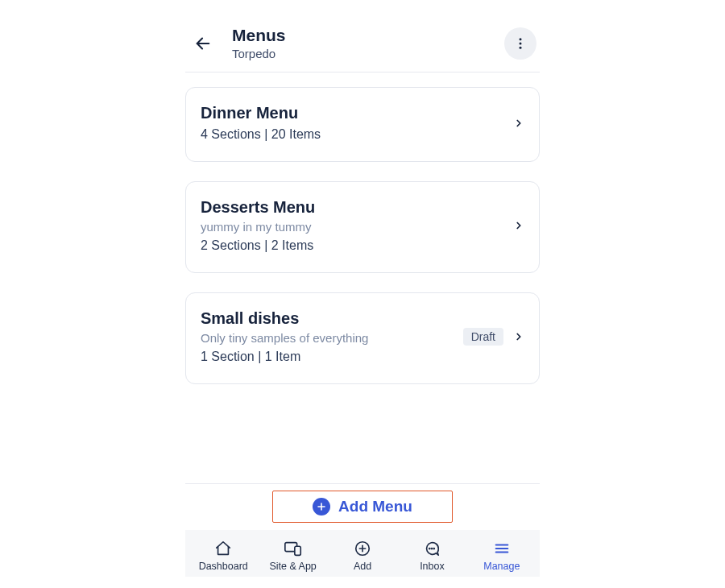 The height and width of the screenshot is (588, 725). What do you see at coordinates (362, 124) in the screenshot?
I see `menu-card: Dinner Menu 4 Sections | 20 Items` at bounding box center [362, 124].